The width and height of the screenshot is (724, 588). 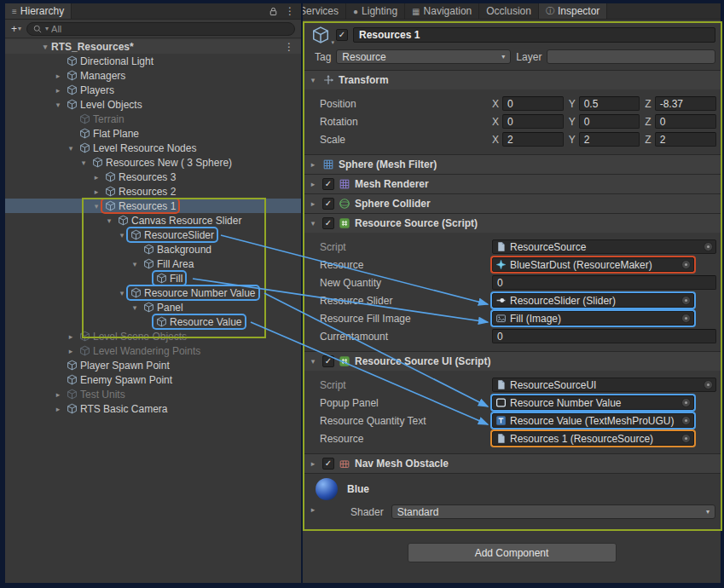 What do you see at coordinates (604, 247) in the screenshot?
I see `script-object-field: ResourceSource` at bounding box center [604, 247].